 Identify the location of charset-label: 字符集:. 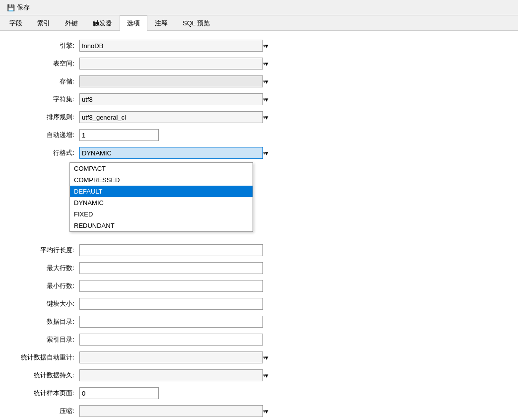
(45, 99).